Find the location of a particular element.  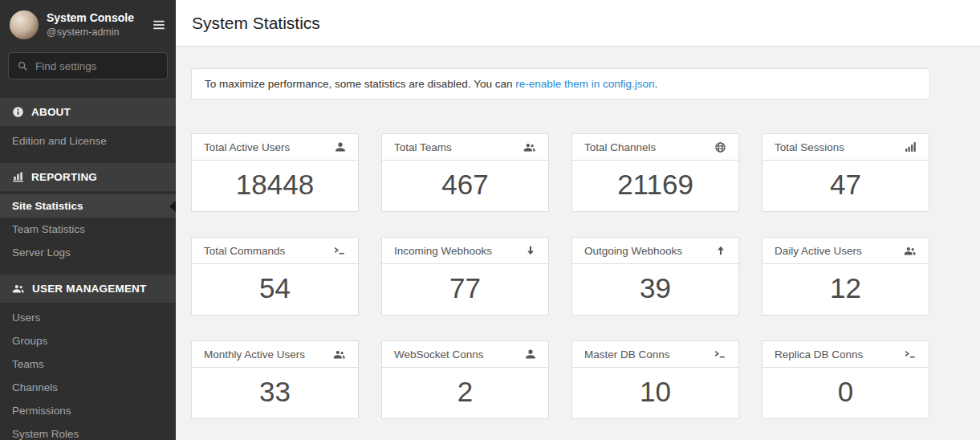

arrow-down-icon is located at coordinates (531, 251).